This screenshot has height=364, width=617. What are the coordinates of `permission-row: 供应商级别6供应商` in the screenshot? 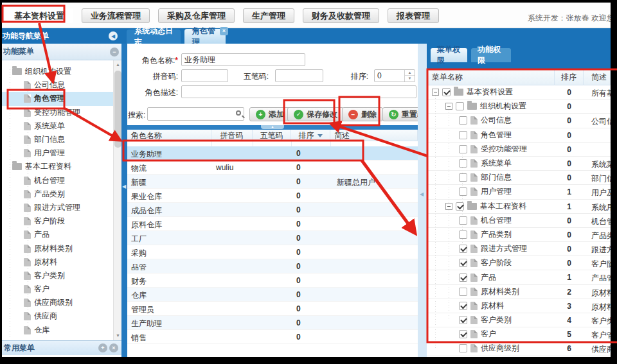 It's located at (519, 349).